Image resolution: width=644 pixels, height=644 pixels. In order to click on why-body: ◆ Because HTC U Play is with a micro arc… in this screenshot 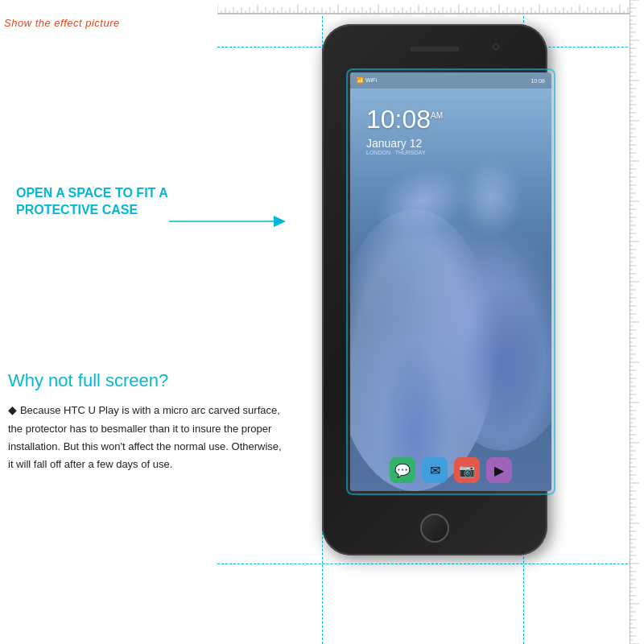, I will do `click(145, 437)`.